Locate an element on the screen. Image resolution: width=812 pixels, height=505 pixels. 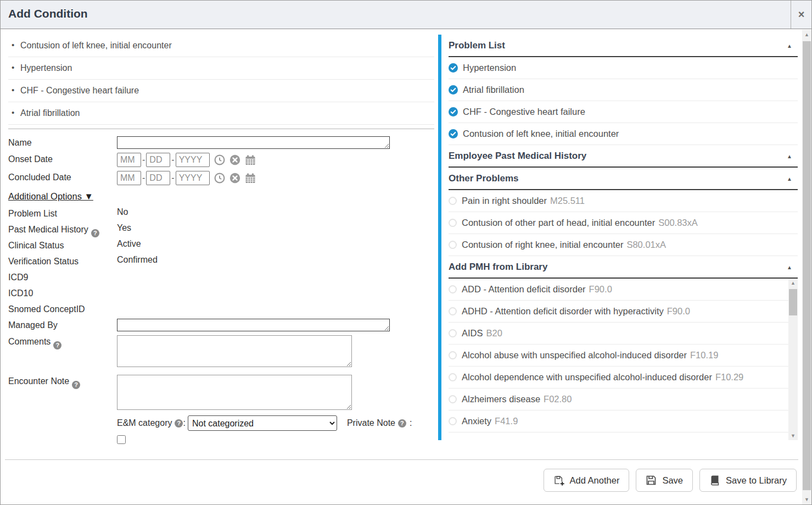
past-medical-history-label: Past Medical History? is located at coordinates (63, 229).